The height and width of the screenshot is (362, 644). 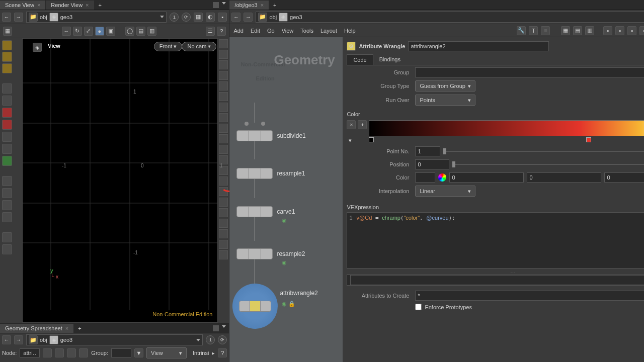 What do you see at coordinates (545, 31) in the screenshot?
I see `list-icon: ≡` at bounding box center [545, 31].